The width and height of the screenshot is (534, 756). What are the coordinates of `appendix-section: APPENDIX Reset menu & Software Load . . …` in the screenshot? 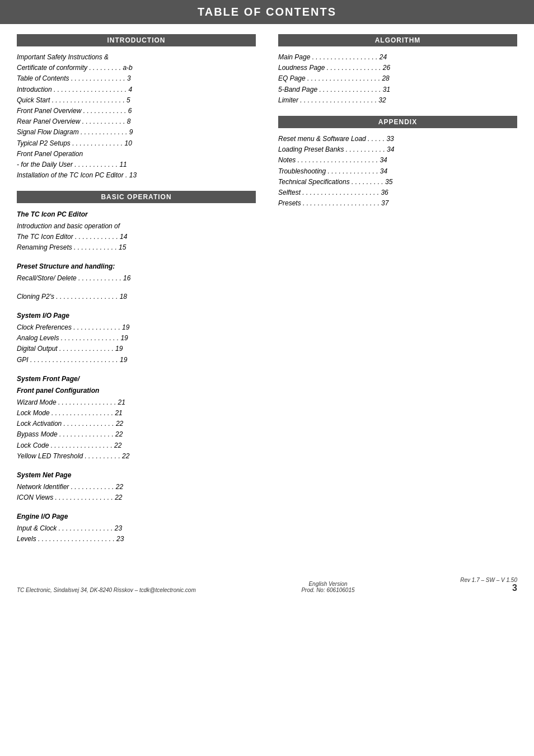 It's located at (397, 162).